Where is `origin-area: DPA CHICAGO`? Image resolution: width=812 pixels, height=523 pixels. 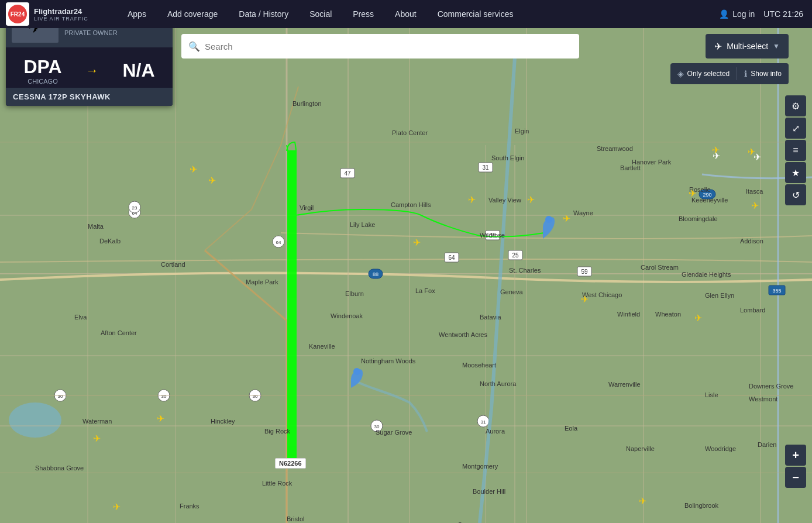
origin-area: DPA CHICAGO is located at coordinates (42, 70).